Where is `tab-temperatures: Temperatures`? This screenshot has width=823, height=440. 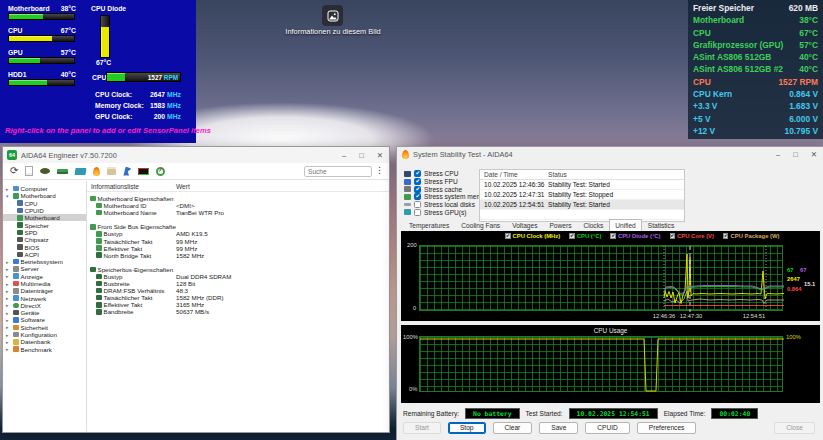 tab-temperatures: Temperatures is located at coordinates (429, 225).